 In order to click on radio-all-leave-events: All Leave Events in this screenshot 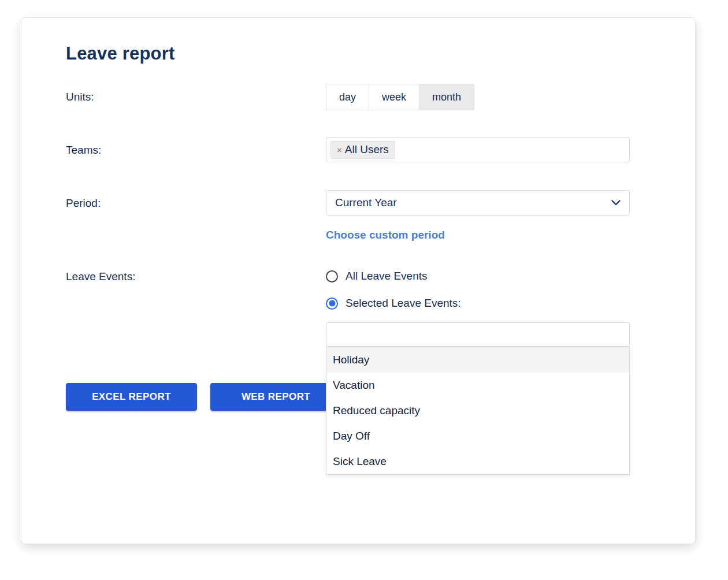, I will do `click(488, 276)`.